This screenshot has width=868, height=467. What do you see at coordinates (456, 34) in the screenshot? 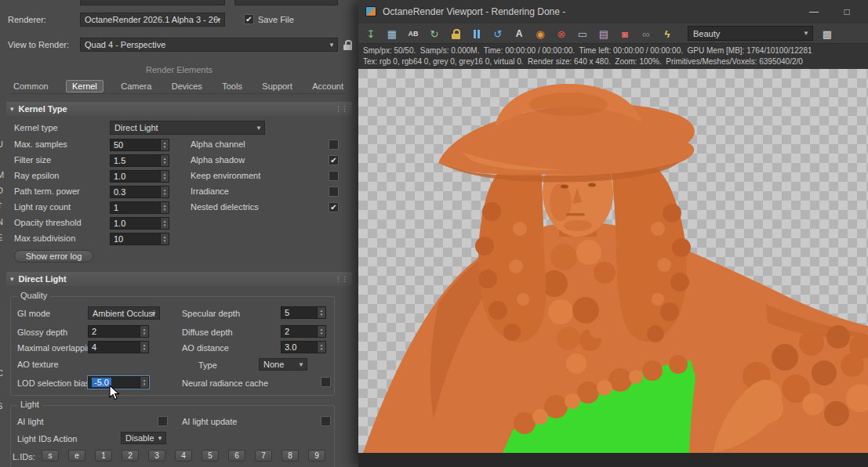
I see `lock-resolution-icon` at bounding box center [456, 34].